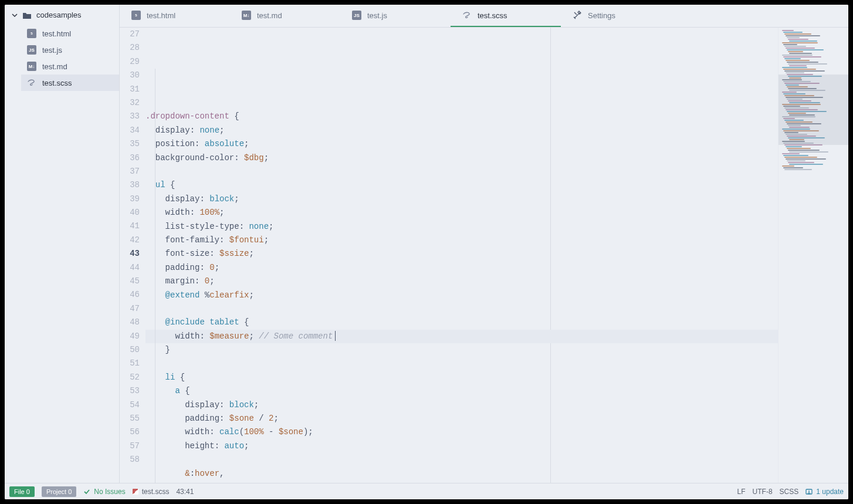 Image resolution: width=853 pixels, height=504 pixels. Describe the element at coordinates (462, 432) in the screenshot. I see `code-line: width: calc(100% - $sone);` at that location.